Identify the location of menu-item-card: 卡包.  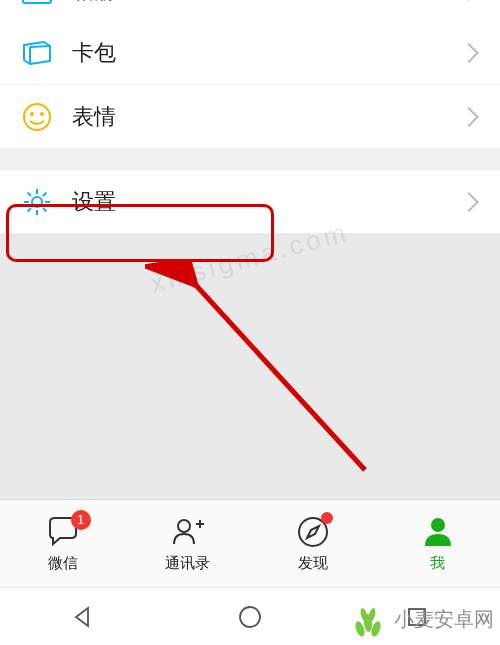
(250, 54).